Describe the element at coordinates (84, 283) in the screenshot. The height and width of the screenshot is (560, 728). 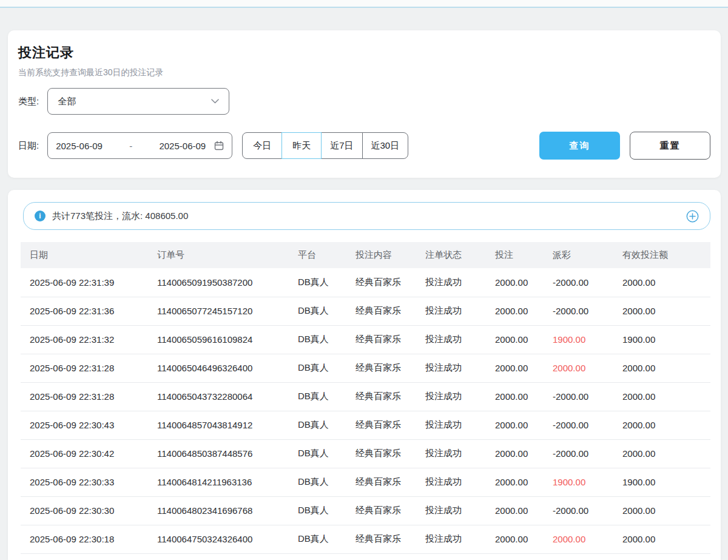
I see `cell-date: 2025-06-09 22:31:39` at that location.